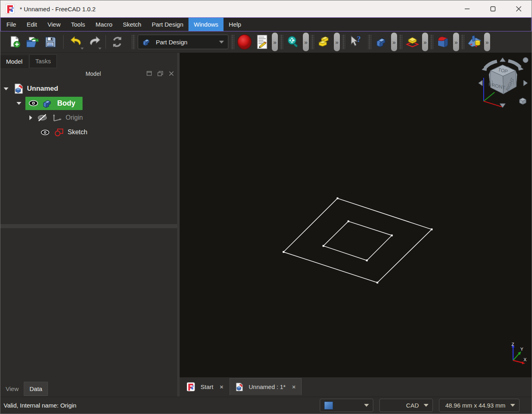  What do you see at coordinates (104, 24) in the screenshot?
I see `menu-macro: Macro` at bounding box center [104, 24].